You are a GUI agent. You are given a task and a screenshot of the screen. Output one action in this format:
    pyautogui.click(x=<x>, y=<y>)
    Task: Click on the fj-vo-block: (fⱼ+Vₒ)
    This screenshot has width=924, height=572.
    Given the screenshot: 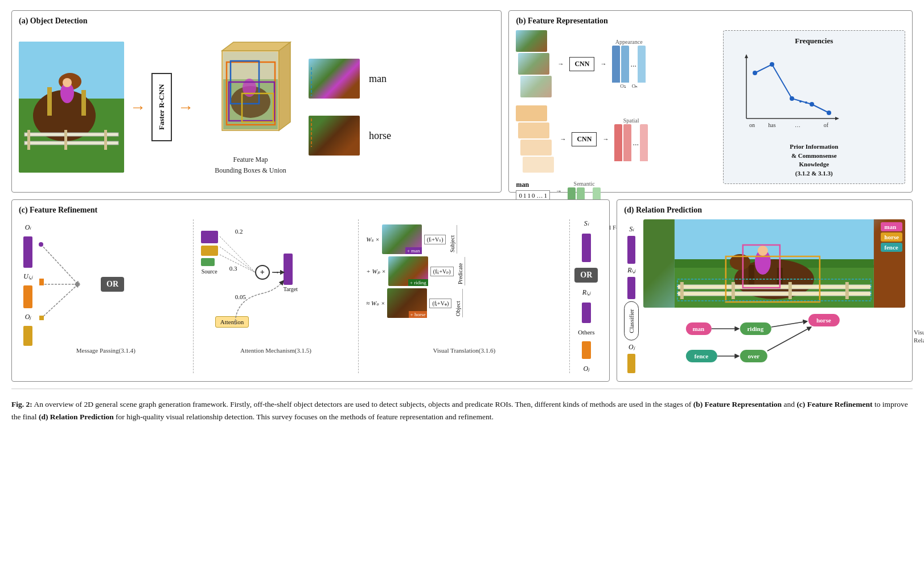 What is the action you would take?
    pyautogui.click(x=441, y=303)
    